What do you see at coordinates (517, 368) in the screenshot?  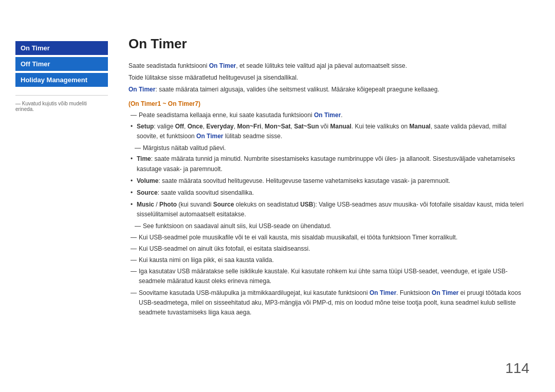 I see `page-number: 114` at bounding box center [517, 368].